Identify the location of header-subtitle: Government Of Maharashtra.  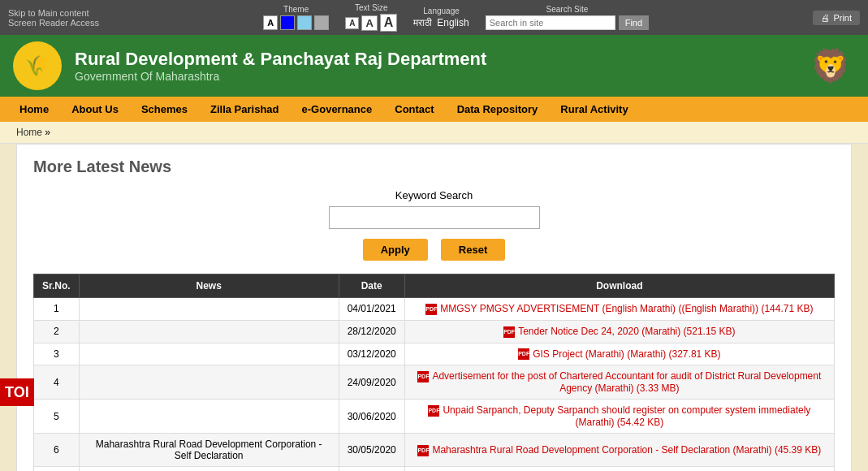
(434, 76).